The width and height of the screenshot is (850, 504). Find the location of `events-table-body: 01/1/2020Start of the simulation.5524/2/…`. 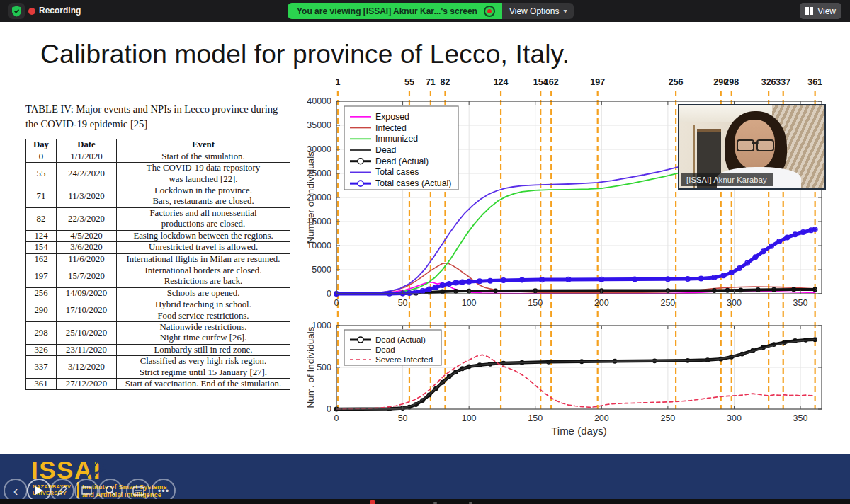

events-table-body: 01/1/2020Start of the simulation.5524/2/… is located at coordinates (159, 270).